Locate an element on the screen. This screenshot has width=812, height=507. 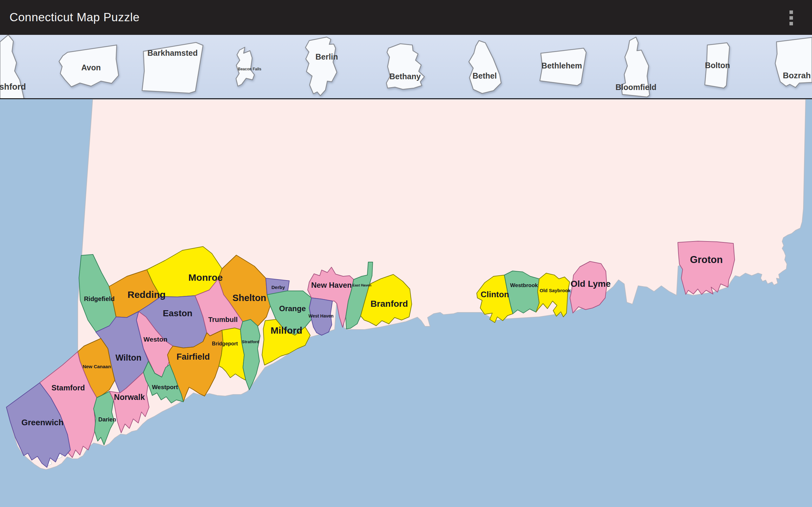
town-label-westbrook: Westbrook is located at coordinates (524, 285).